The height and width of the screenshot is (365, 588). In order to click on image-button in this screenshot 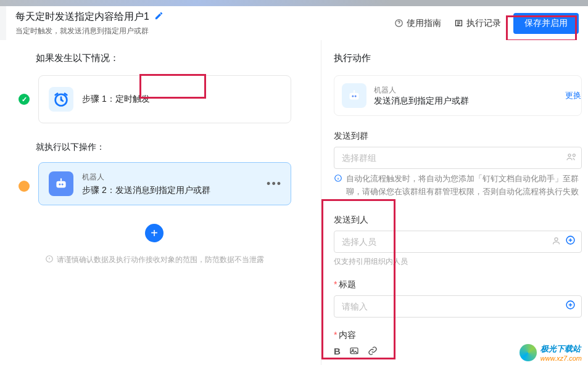, I will do `click(354, 351)`.